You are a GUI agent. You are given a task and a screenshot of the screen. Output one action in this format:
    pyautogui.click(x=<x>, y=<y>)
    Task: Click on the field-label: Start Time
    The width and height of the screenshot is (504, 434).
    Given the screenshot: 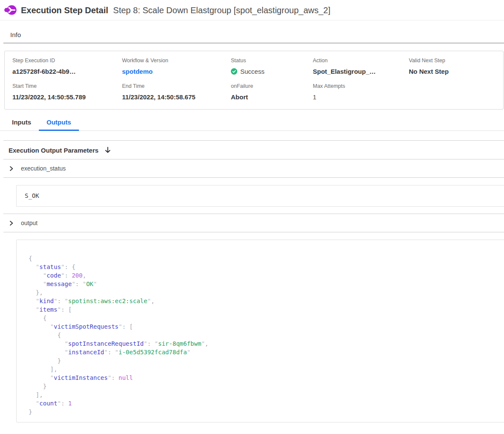 What is the action you would take?
    pyautogui.click(x=67, y=86)
    